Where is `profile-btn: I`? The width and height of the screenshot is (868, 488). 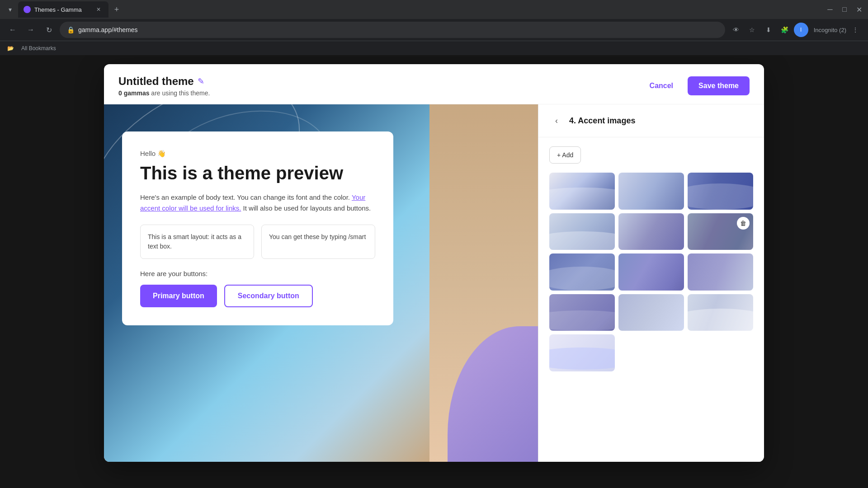
profile-btn: I is located at coordinates (801, 30).